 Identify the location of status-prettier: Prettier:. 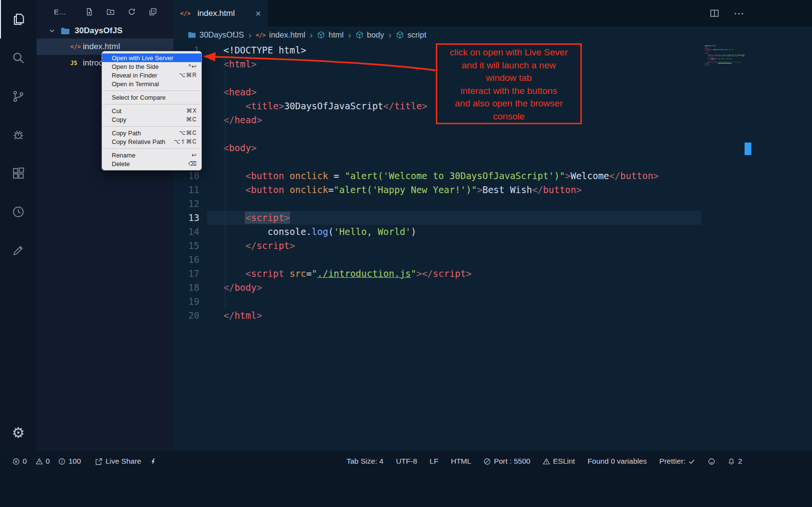
(677, 461).